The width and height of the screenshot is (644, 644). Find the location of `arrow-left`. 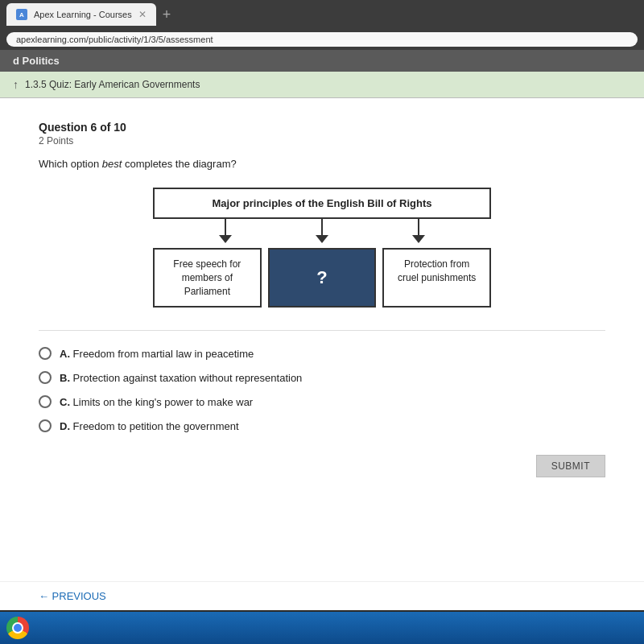

arrow-left is located at coordinates (225, 231).